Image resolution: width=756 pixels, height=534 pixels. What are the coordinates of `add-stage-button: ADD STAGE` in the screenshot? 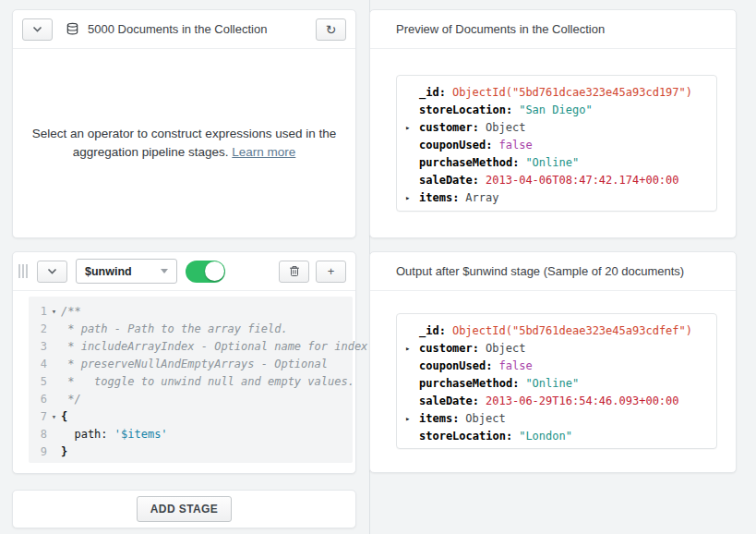 It's located at (185, 509).